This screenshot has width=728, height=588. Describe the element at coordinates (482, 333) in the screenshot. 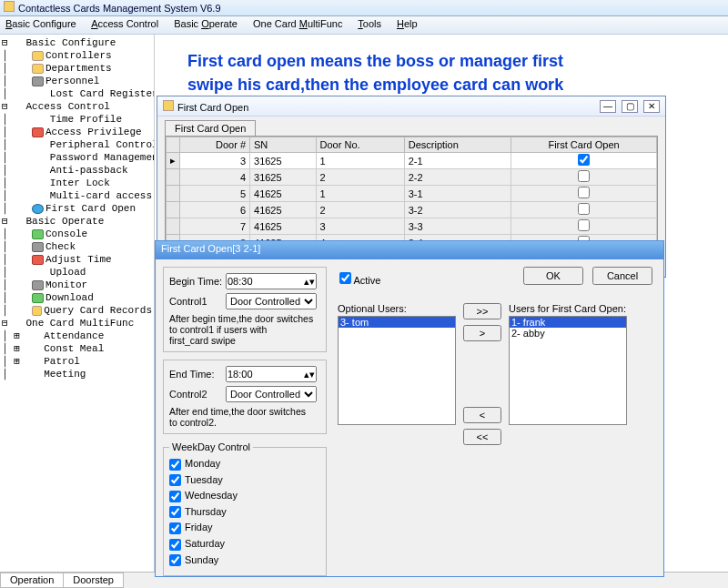

I see `move-right-button: >` at that location.